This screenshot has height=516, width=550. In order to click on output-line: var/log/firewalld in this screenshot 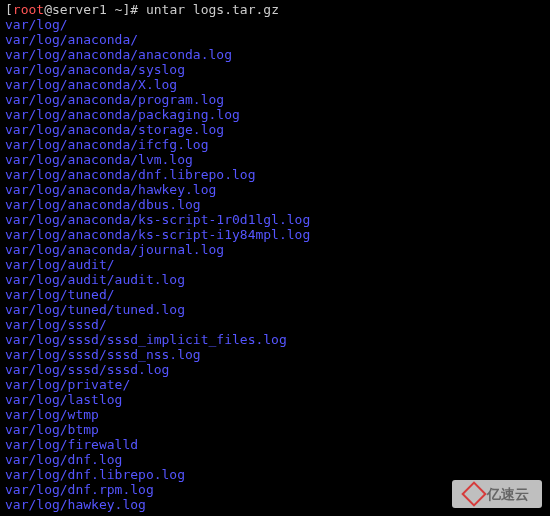, I will do `click(275, 444)`.